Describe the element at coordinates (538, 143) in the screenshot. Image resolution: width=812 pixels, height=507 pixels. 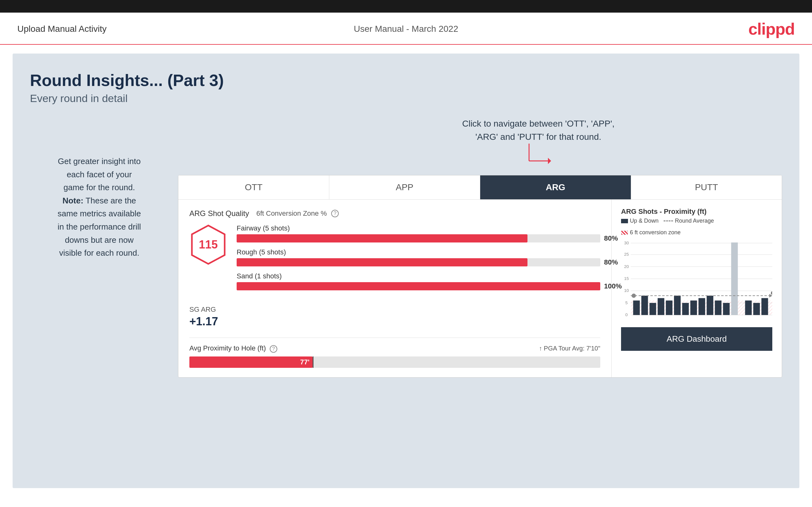
I see `annotation-area: Click to navigate between 'OTT', 'APP','…` at that location.